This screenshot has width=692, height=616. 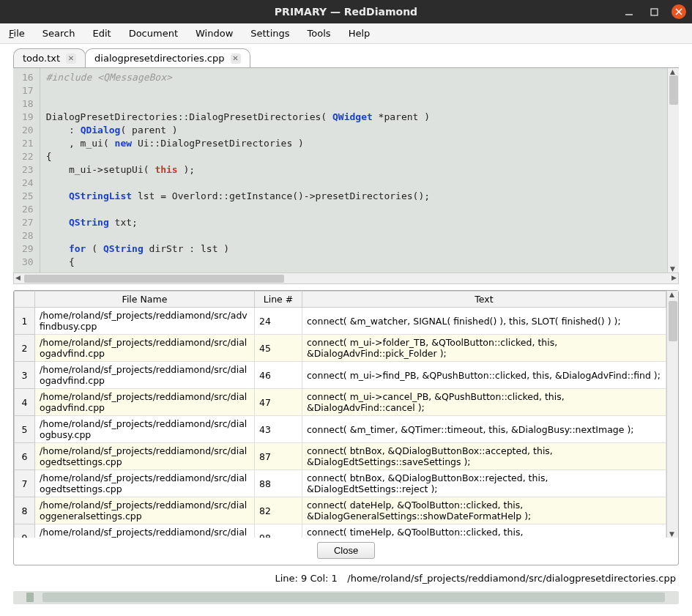 I want to click on window-title: PRIMARY — RedDiamond, so click(x=346, y=12).